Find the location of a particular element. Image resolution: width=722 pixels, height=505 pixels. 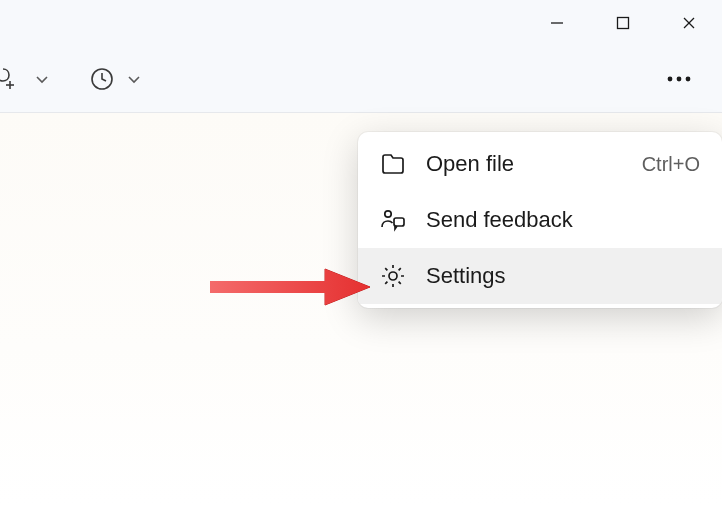

history-button is located at coordinates (102, 79).